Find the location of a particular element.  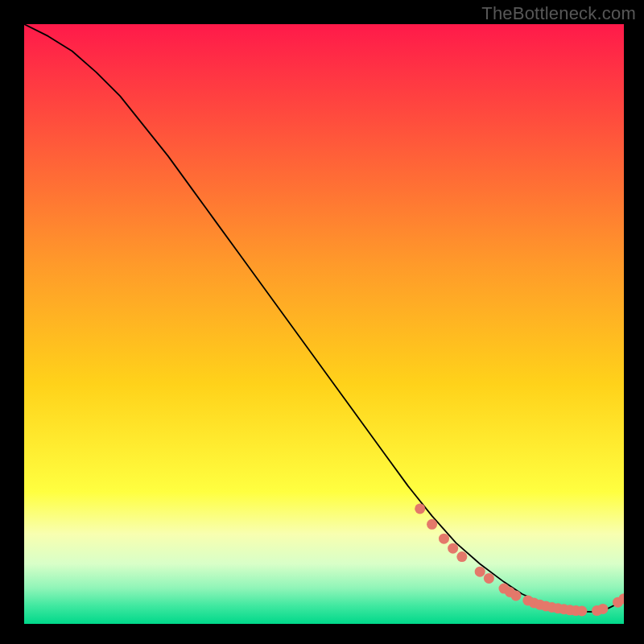

watermark-text: TheBottleneck.com is located at coordinates (559, 14).